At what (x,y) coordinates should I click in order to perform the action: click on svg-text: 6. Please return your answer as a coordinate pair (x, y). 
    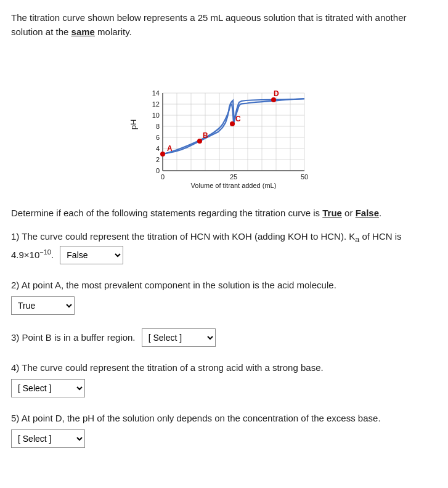
    Looking at the image, I should click on (157, 137).